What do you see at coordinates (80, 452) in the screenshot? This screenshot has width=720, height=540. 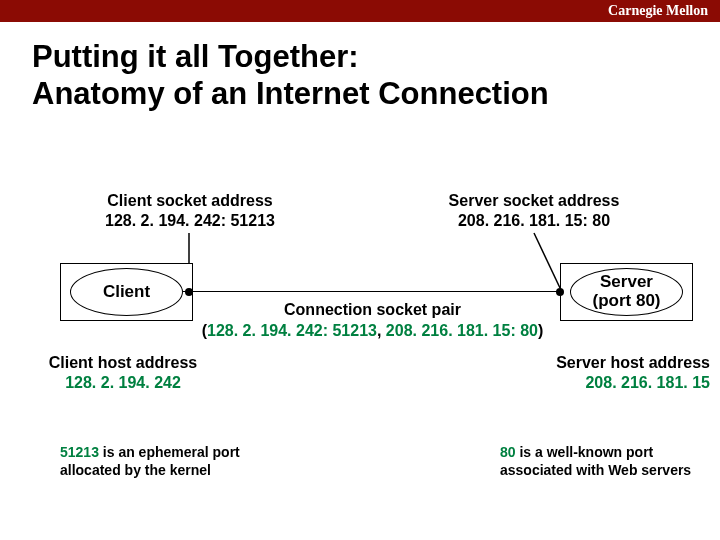 I see `client-note-port: 51213` at bounding box center [80, 452].